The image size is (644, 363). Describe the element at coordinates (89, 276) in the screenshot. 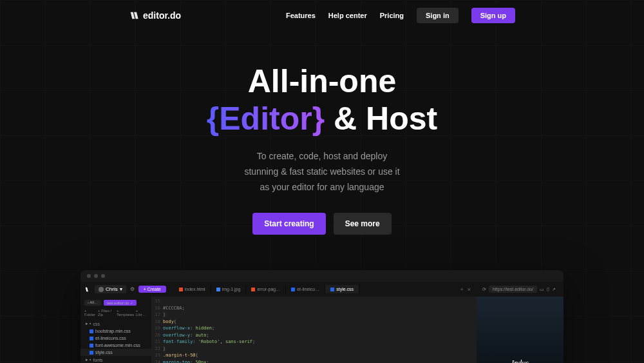

I see `window-close-dot` at that location.